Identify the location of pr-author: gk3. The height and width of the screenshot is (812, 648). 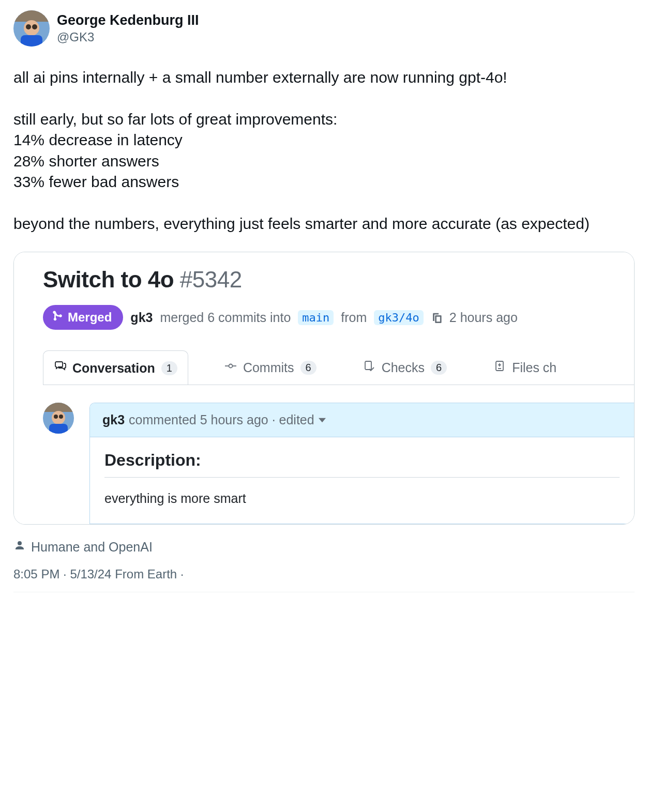
(142, 317).